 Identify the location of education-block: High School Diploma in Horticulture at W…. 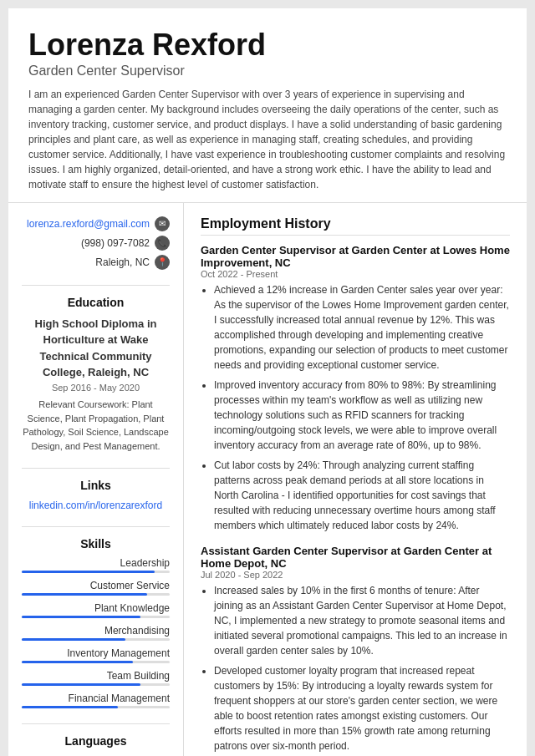
(95, 384).